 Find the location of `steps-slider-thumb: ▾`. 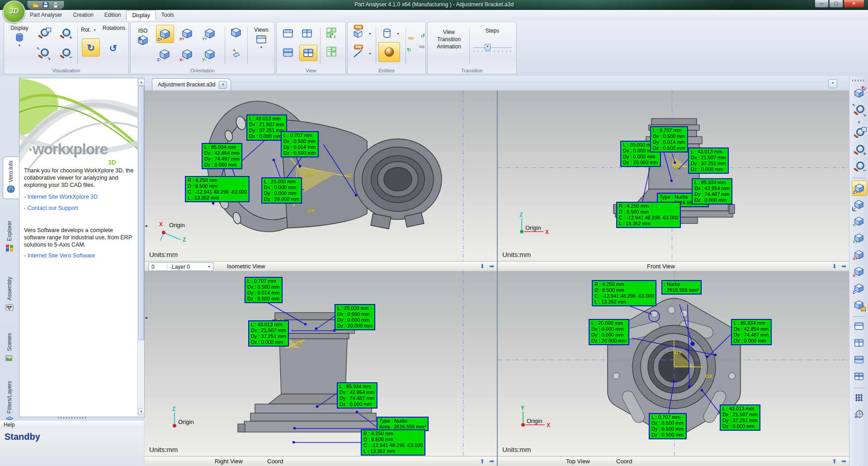

steps-slider-thumb: ▾ is located at coordinates (487, 48).